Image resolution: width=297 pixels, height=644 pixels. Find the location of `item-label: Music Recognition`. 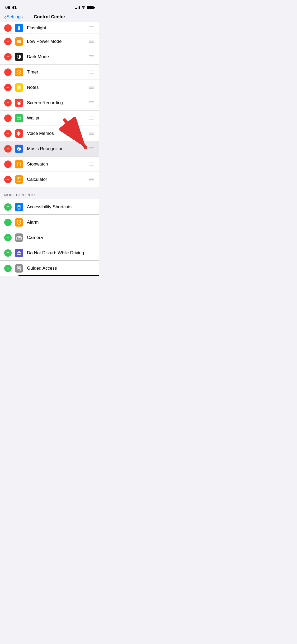

item-label: Music Recognition is located at coordinates (56, 149).